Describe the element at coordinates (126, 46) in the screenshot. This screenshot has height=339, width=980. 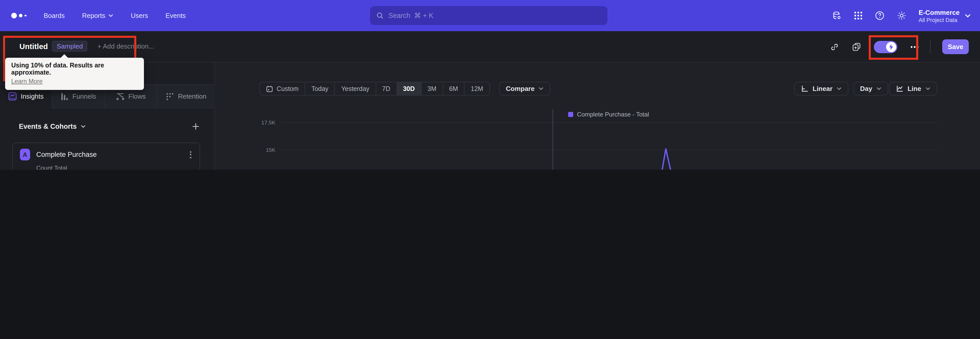
I see `add-description-button: + Add description...` at that location.